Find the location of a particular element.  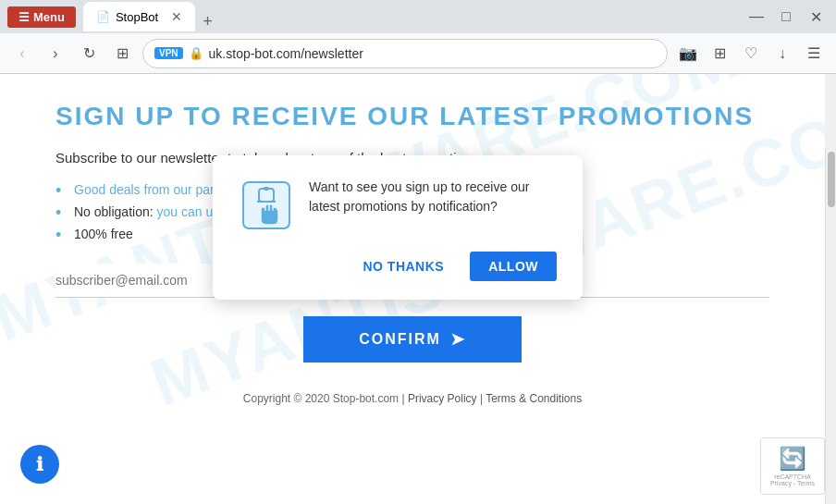

scrollbar-thumb is located at coordinates (831, 179).